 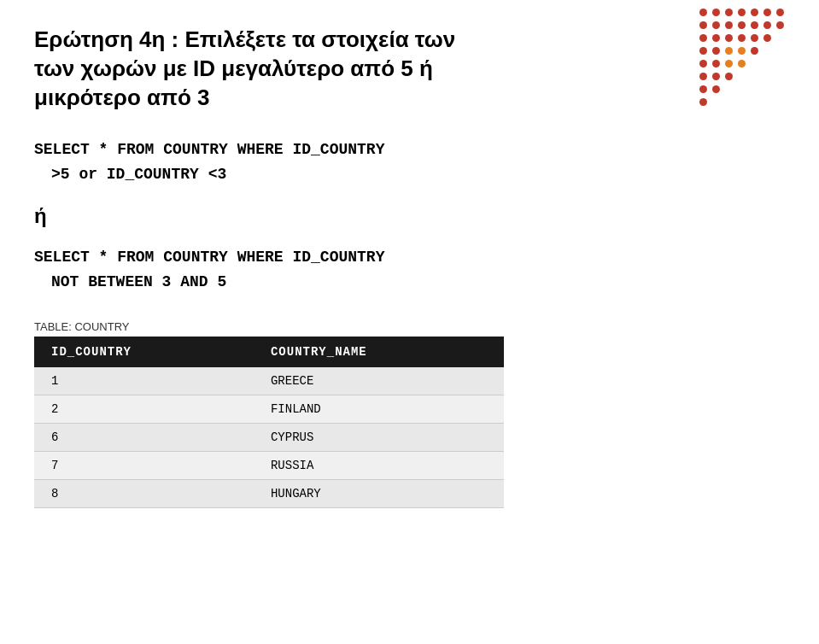 I want to click on cell-id: 7, so click(x=143, y=465).